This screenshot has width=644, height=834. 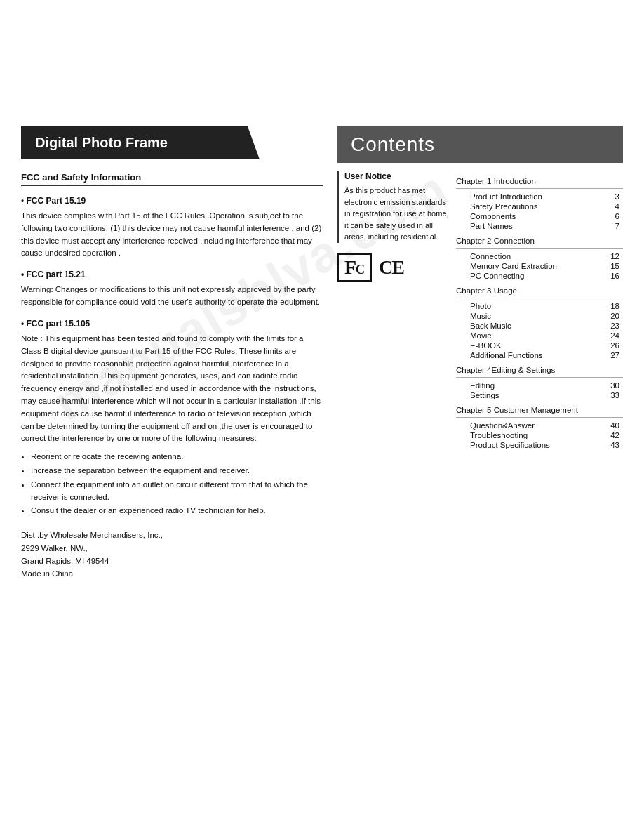 What do you see at coordinates (354, 267) in the screenshot?
I see `fcc-icon: FC` at bounding box center [354, 267].